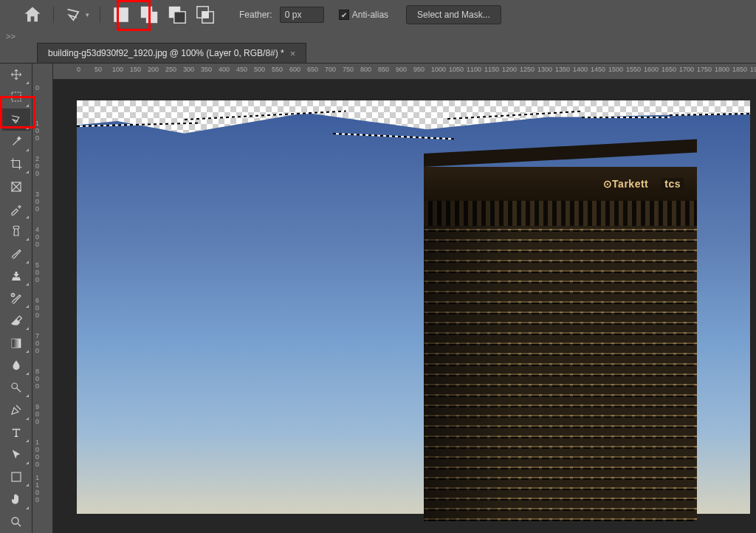 The width and height of the screenshot is (756, 533). Describe the element at coordinates (16, 298) in the screenshot. I see `history-brush-tool` at that location.